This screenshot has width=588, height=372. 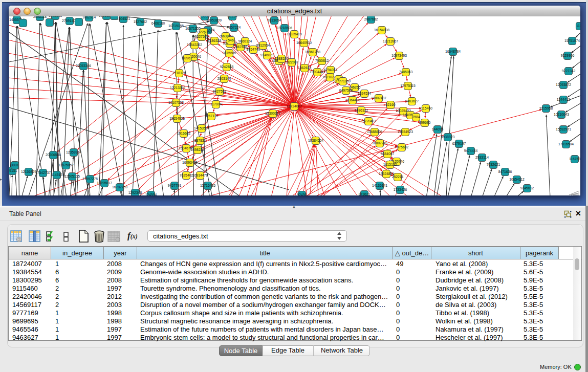 I want to click on svg-text: 1292348, so click(x=135, y=192).